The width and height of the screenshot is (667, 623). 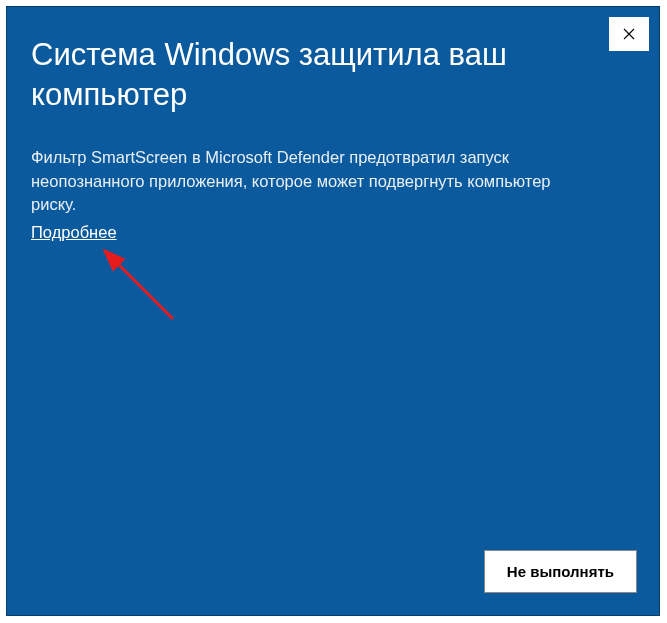 I want to click on close-button, so click(x=629, y=34).